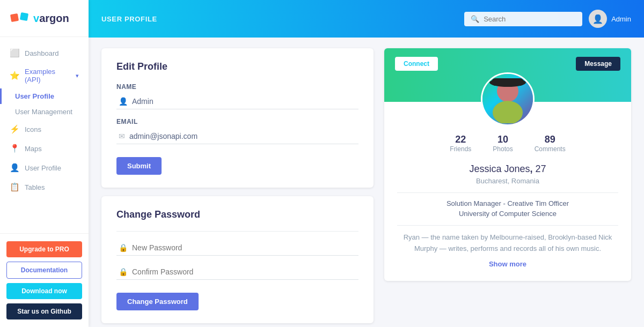 This screenshot has width=644, height=327. Describe the element at coordinates (44, 187) in the screenshot. I see `sidebar-item-tables: 📋 Tables` at that location.